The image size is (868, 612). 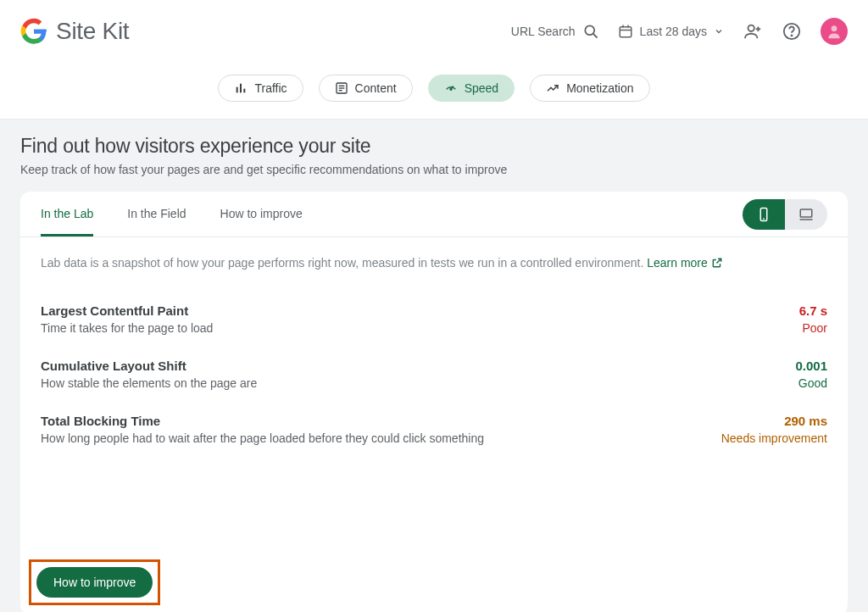 What do you see at coordinates (95, 582) in the screenshot?
I see `cta-highlight-box: How to improve` at bounding box center [95, 582].